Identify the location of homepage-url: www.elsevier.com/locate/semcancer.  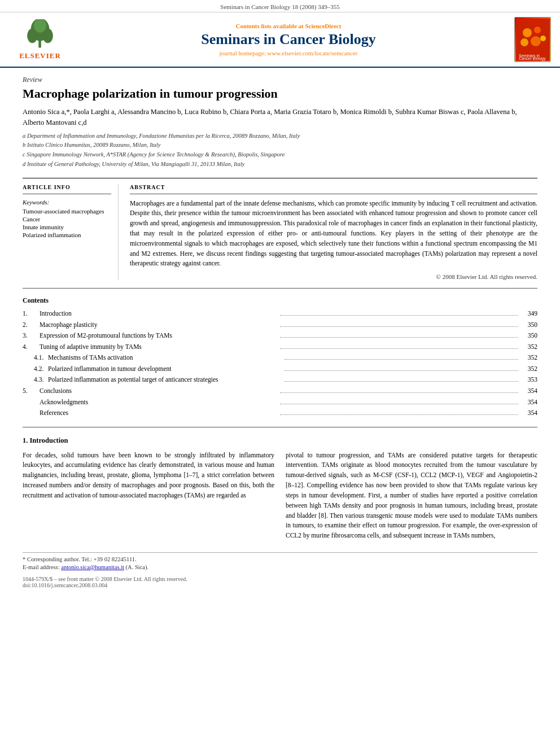
(312, 53).